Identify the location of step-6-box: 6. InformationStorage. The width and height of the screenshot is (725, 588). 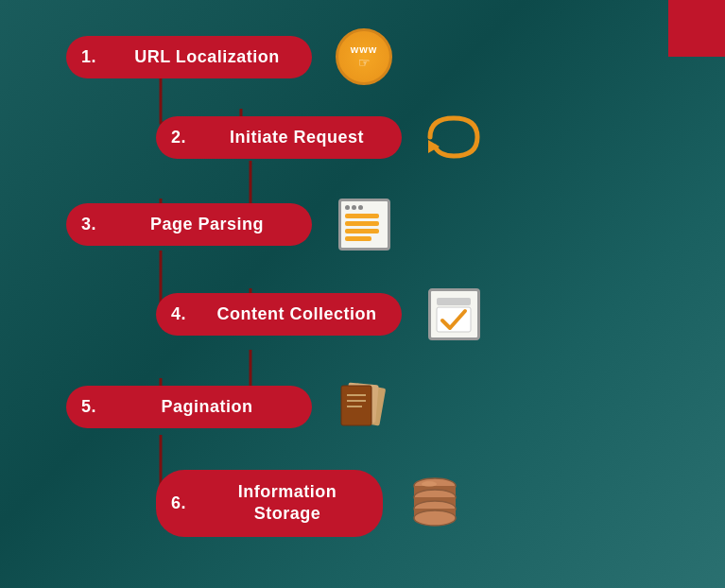
(269, 503).